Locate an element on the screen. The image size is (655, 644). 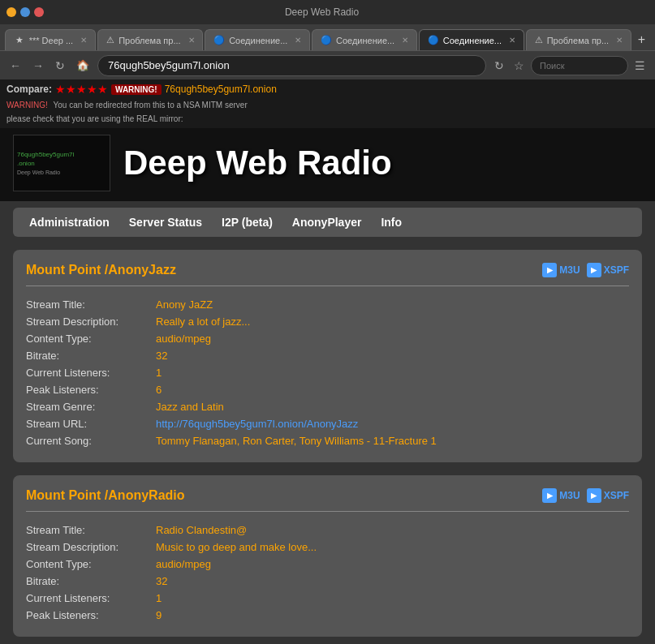
m3u-play-icon-1: ▶ is located at coordinates (549, 496).